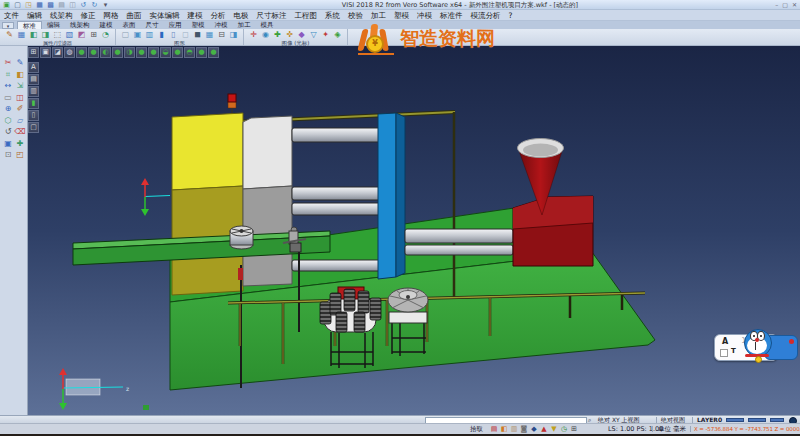  Describe the element at coordinates (70, 34) in the screenshot. I see `hatch-icon: ▧` at that location.